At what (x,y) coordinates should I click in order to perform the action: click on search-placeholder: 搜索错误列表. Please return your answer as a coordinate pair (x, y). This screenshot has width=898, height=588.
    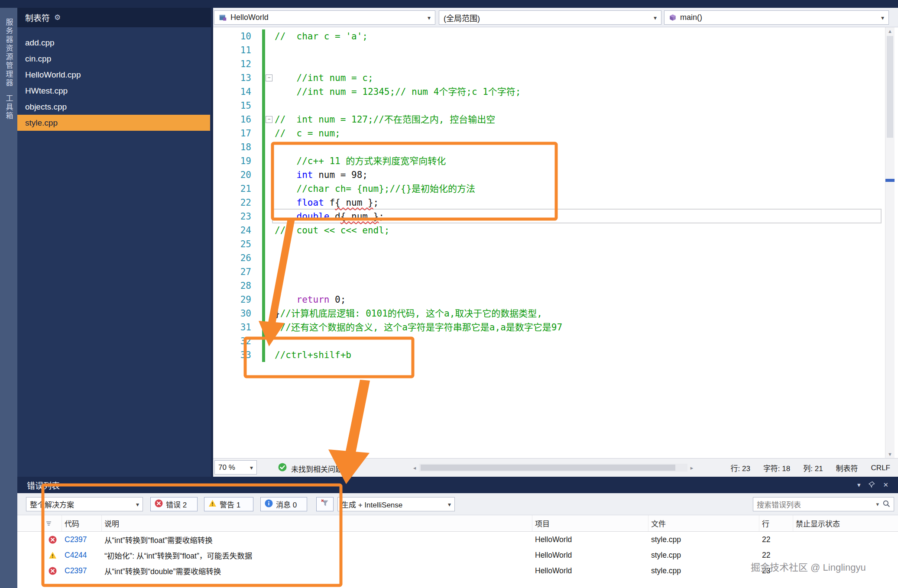
    Looking at the image, I should click on (779, 504).